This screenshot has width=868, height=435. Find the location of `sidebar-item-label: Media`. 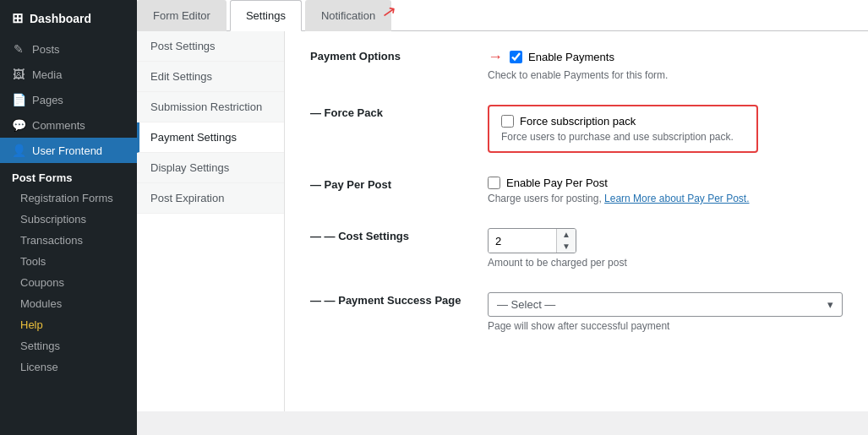

sidebar-item-label: Media is located at coordinates (47, 74).